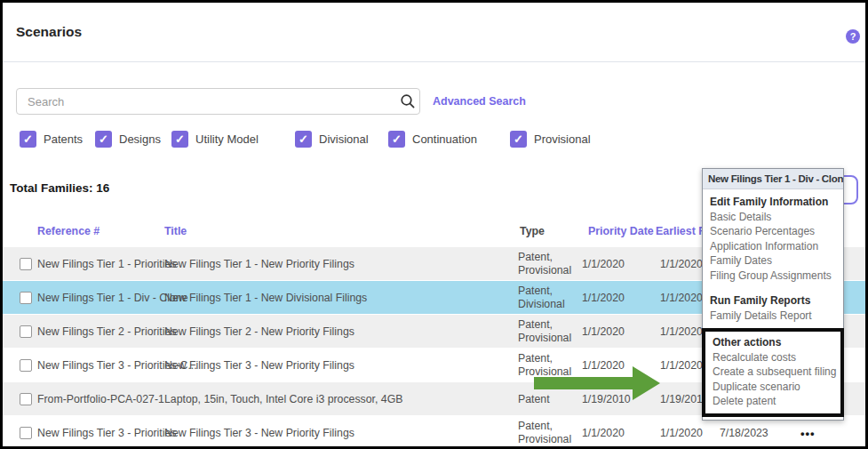 The height and width of the screenshot is (449, 868). What do you see at coordinates (99, 263) in the screenshot?
I see `row-reference: New Filings Tier 1 - Priorities` at bounding box center [99, 263].